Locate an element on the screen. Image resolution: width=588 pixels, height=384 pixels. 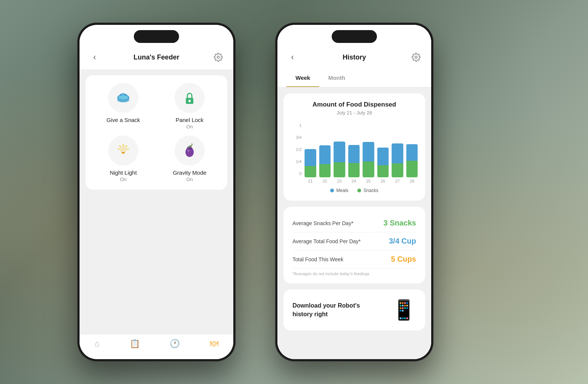
y-label-14: 1/4 is located at coordinates (299, 162).